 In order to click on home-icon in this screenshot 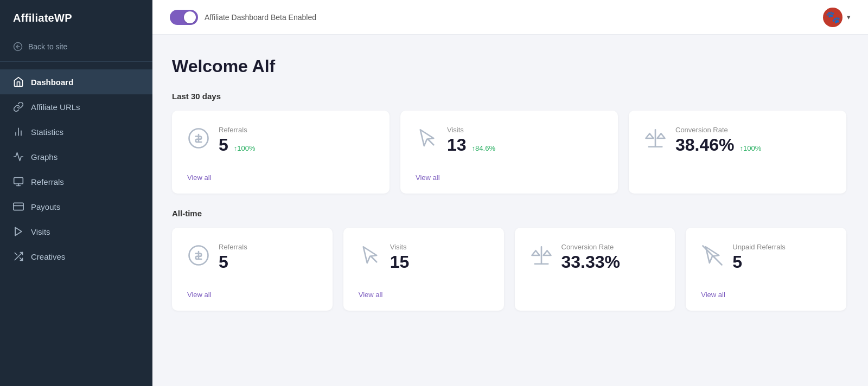, I will do `click(18, 82)`.